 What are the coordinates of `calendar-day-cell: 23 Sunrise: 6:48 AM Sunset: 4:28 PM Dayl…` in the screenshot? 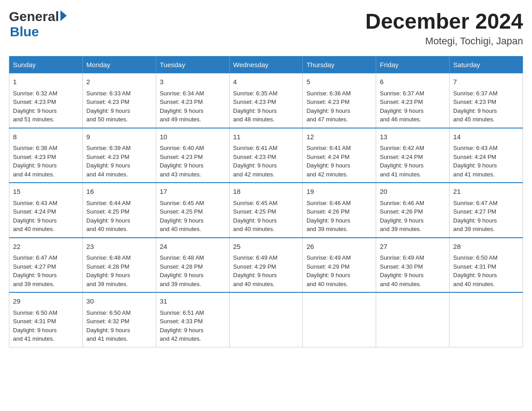 It's located at (119, 265).